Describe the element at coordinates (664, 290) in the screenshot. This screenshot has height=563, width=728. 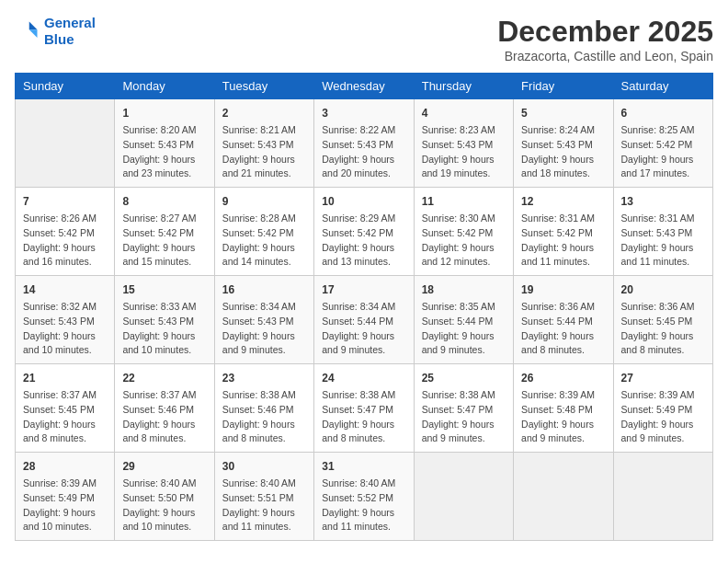
I see `day-number: 20` at that location.